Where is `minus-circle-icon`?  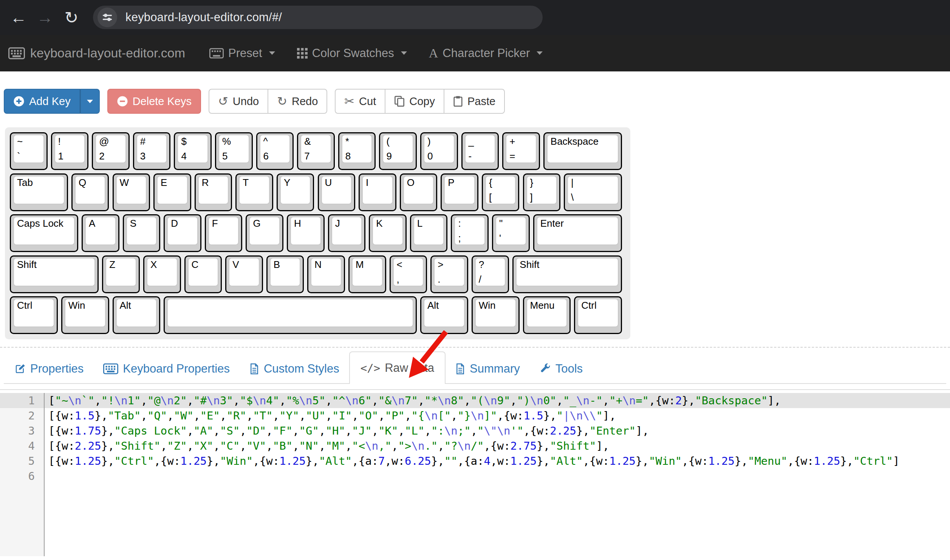
minus-circle-icon is located at coordinates (122, 101).